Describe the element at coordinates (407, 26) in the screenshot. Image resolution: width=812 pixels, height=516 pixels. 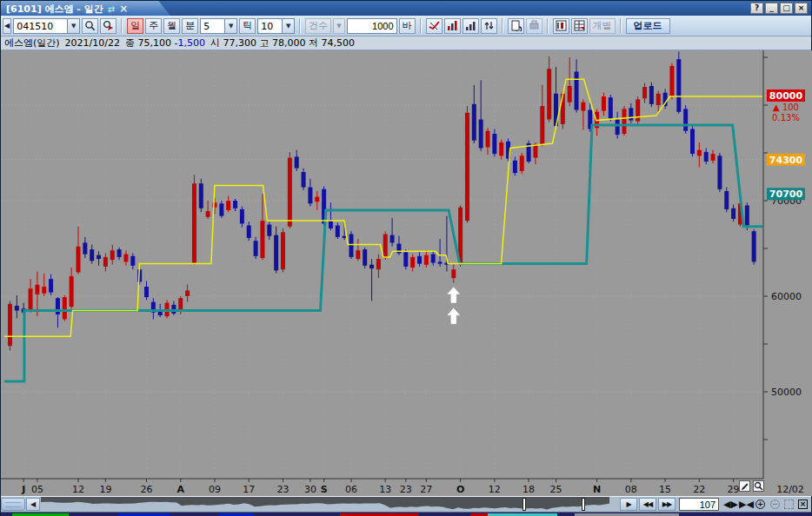
I see `bar-unit-button: 바` at that location.